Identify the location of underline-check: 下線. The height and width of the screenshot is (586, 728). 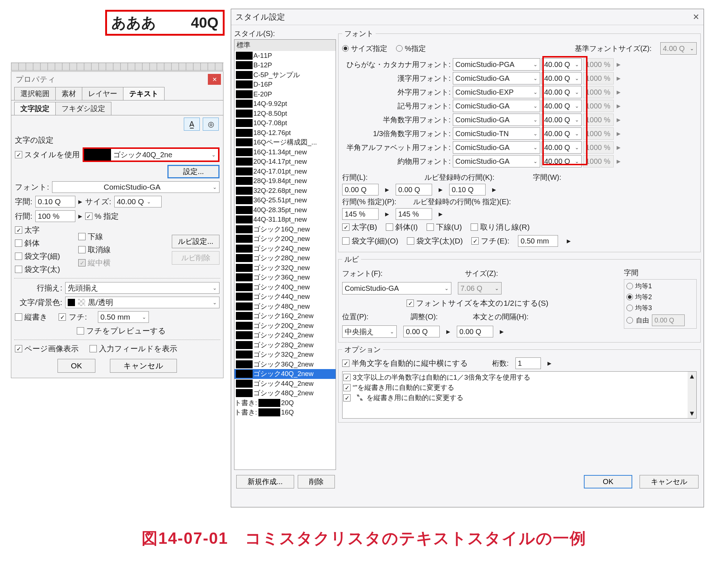
(95, 237).